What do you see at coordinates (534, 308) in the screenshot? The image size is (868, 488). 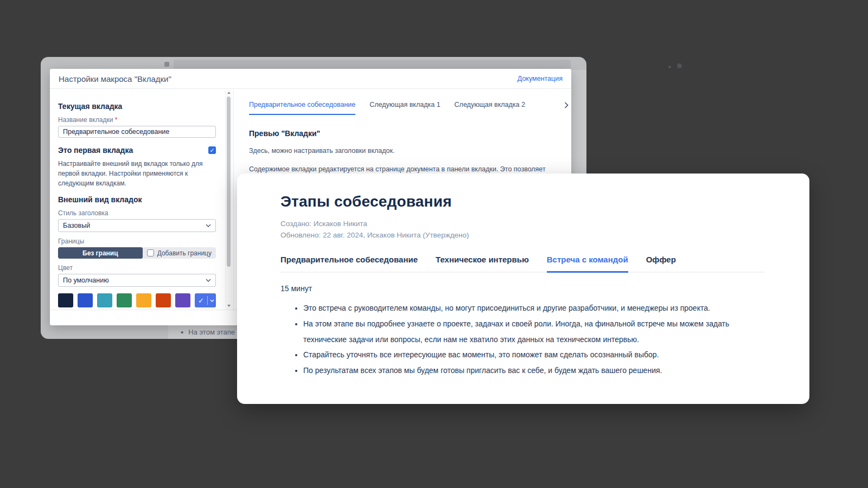 I see `list-item: Это встреча с руководителем команды, но …` at bounding box center [534, 308].